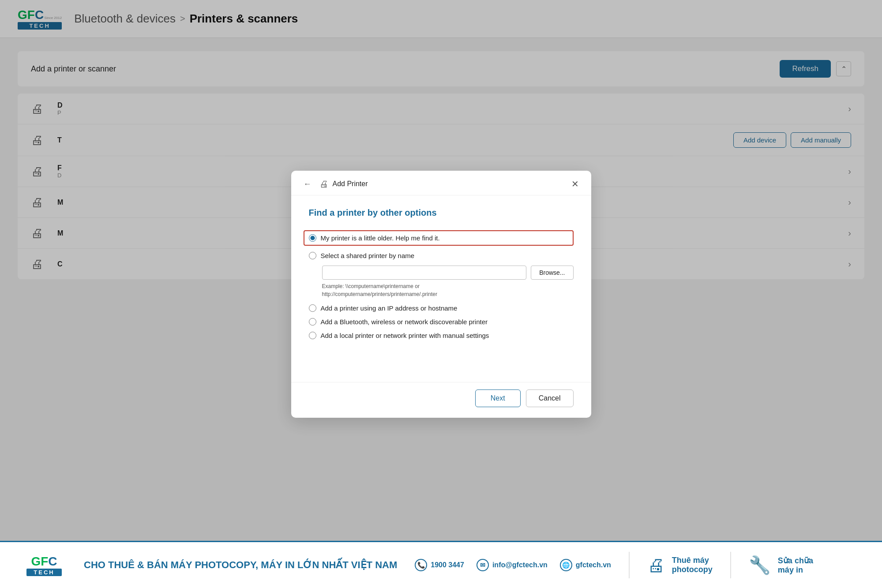  I want to click on banner-service-photocopy: 🖨 Thuê máyphotocopy, so click(680, 566).